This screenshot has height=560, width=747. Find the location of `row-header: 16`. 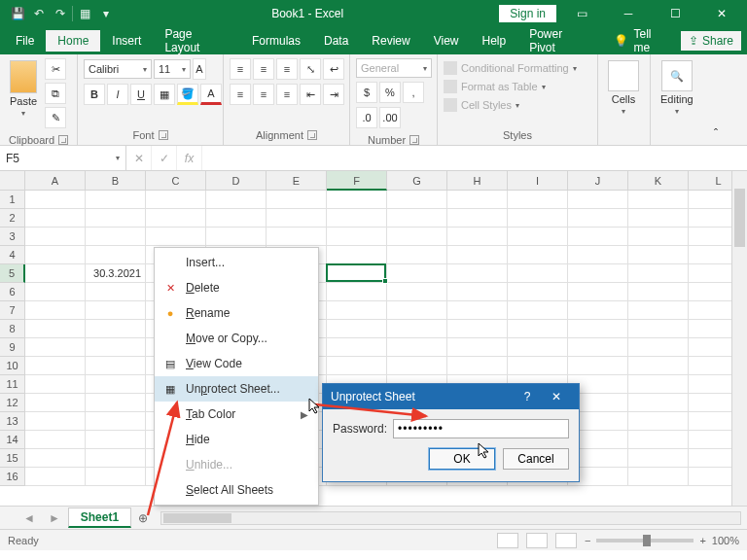

row-header: 16 is located at coordinates (13, 476).